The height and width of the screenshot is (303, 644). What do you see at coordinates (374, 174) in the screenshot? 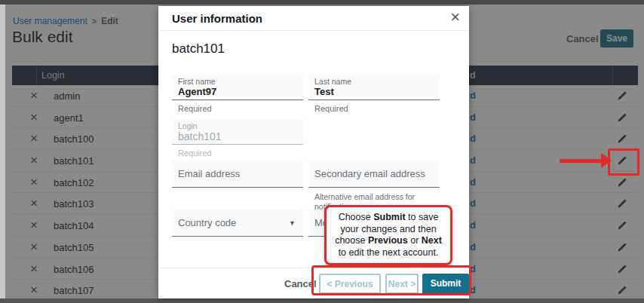
I see `secondary-email-field: Secondary email address` at bounding box center [374, 174].